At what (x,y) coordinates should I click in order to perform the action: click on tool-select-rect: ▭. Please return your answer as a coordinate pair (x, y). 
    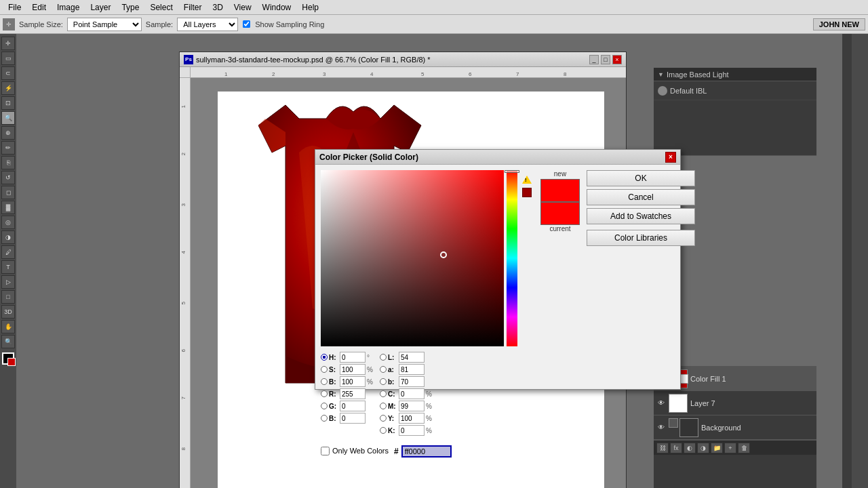
    Looking at the image, I should click on (8, 58).